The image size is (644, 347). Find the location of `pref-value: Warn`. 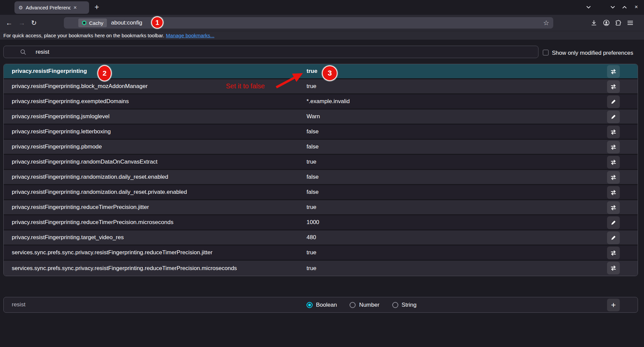

pref-value: Warn is located at coordinates (313, 117).